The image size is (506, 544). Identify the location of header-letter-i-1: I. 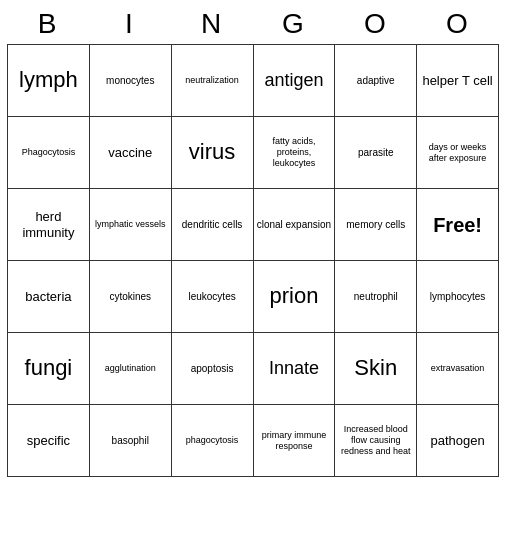
(130, 24).